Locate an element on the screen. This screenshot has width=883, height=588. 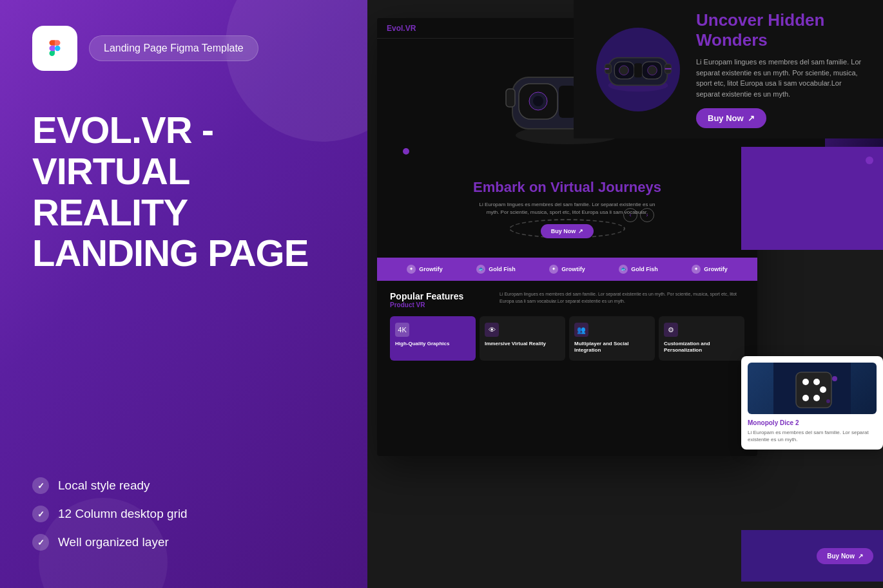
feature-card-2: 👁 Immersive Virtual Reality is located at coordinates (522, 339).